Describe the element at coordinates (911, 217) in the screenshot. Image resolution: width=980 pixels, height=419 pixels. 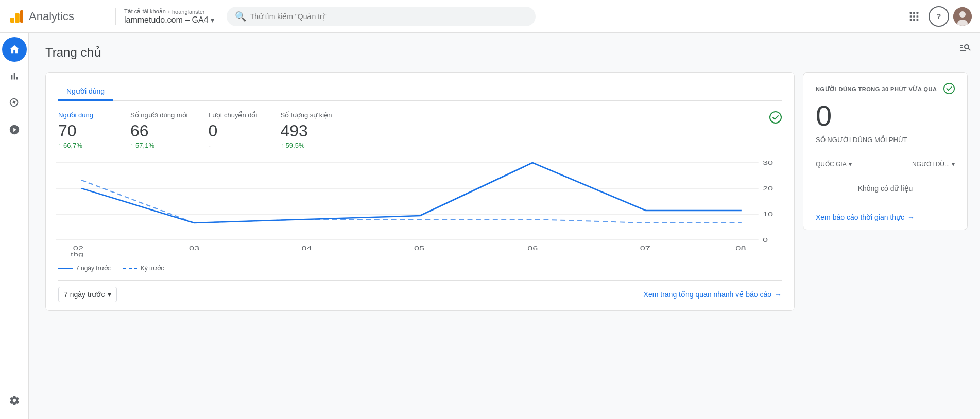
I see `view-realtime-arrow: →` at that location.